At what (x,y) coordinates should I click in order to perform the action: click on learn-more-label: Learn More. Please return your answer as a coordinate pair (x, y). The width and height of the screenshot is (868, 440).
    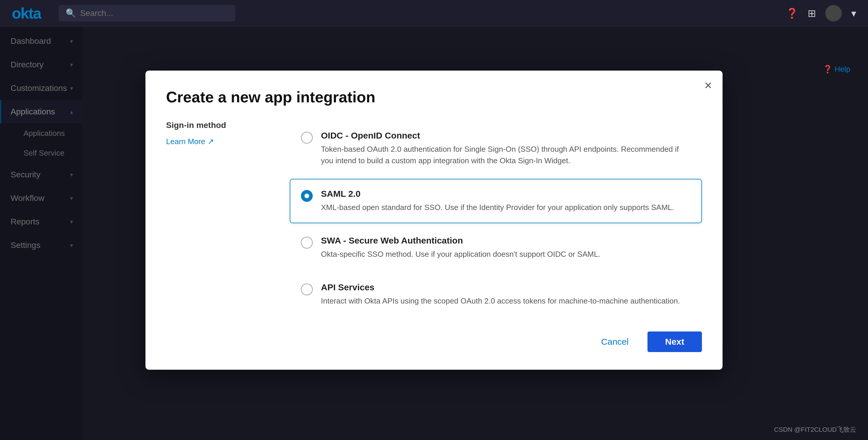
    Looking at the image, I should click on (186, 141).